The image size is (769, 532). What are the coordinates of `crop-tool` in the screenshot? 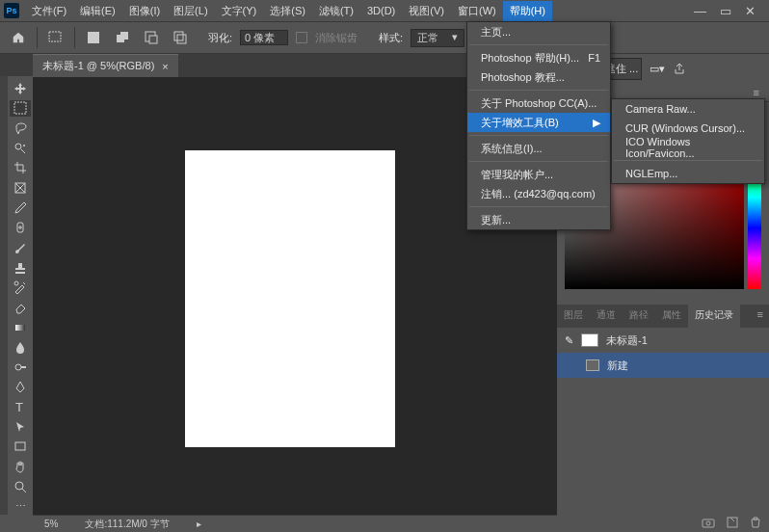 It's located at (20, 169).